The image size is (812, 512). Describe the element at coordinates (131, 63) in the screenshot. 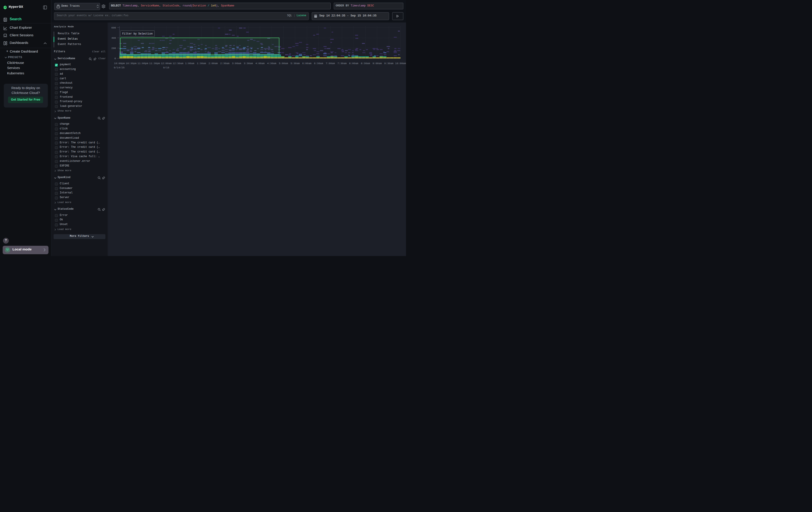

I see `svg-text: 10:30pm` at that location.